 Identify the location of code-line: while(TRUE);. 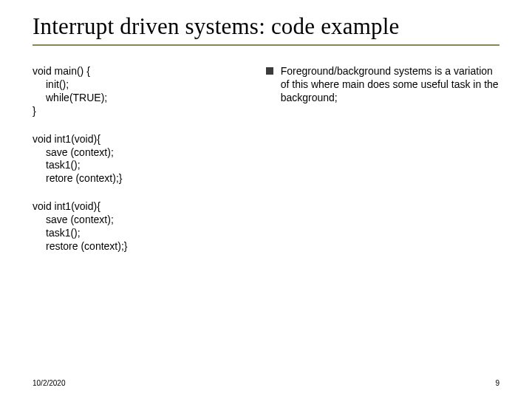
(143, 98).